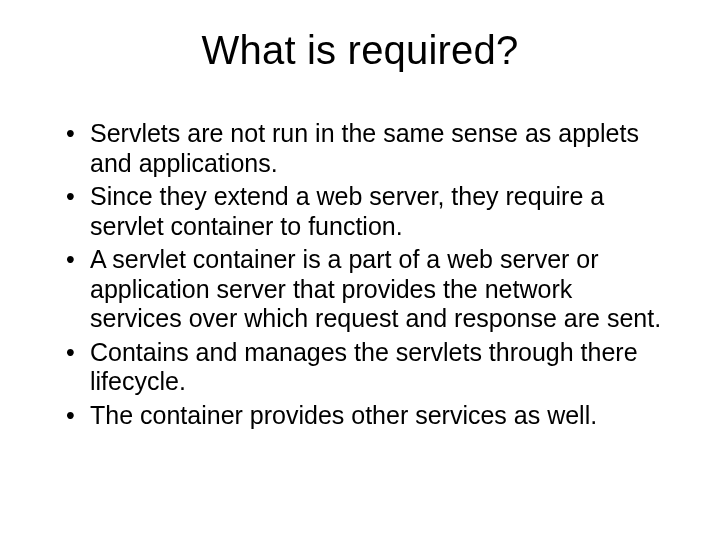 This screenshot has width=720, height=540. Describe the element at coordinates (376, 368) in the screenshot. I see `list-item: Contains and manages the servlets throug…` at that location.